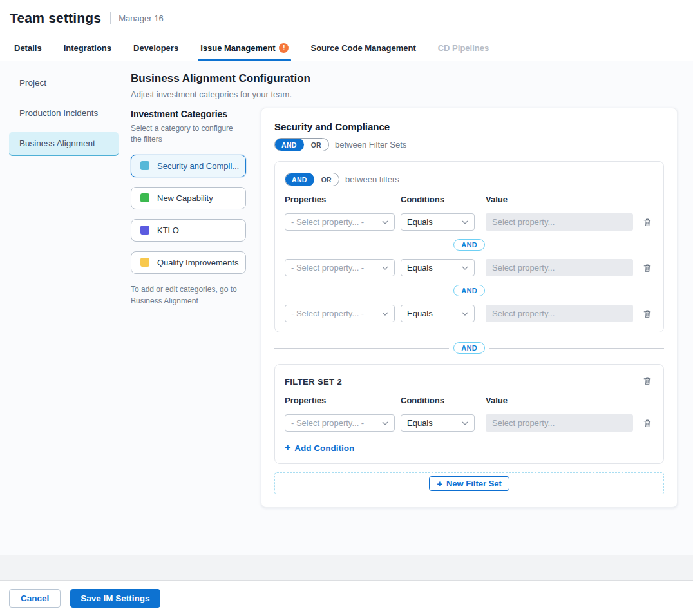 The height and width of the screenshot is (616, 693). What do you see at coordinates (156, 48) in the screenshot?
I see `tab-developers: Developers` at bounding box center [156, 48].